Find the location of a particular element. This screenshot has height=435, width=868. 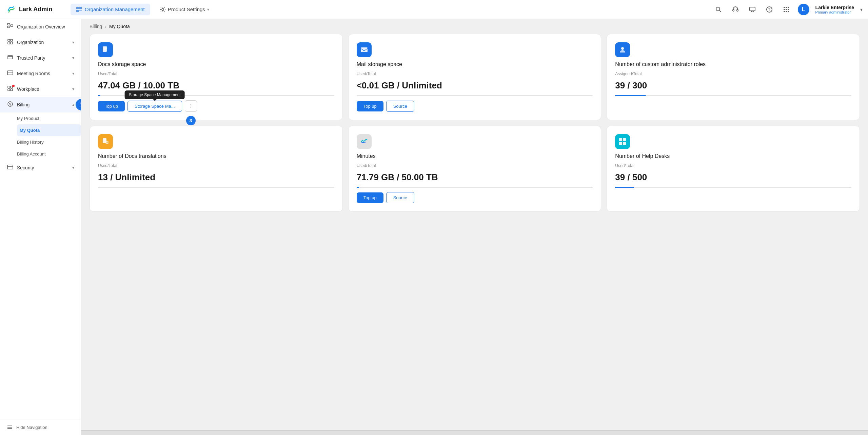

user-avatar: L is located at coordinates (804, 9).